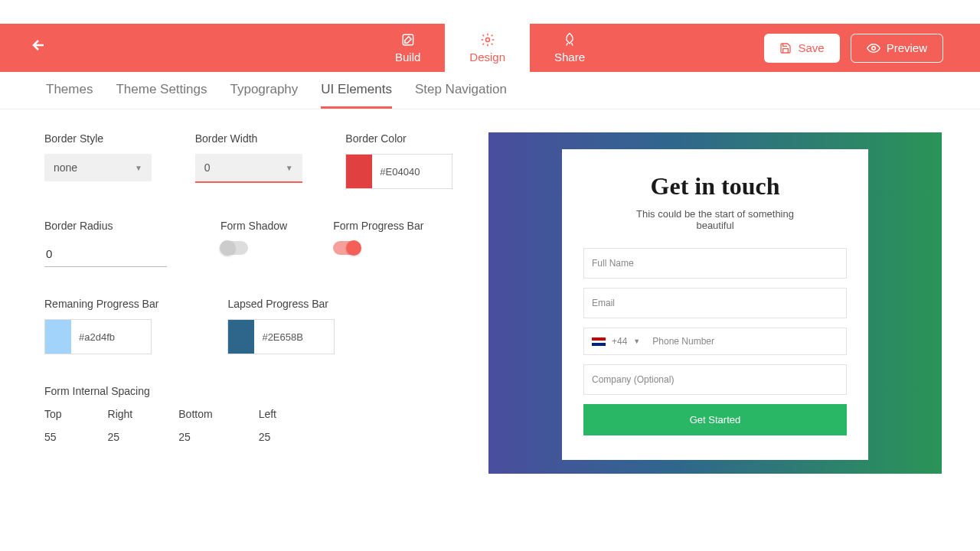 This screenshot has width=980, height=551. I want to click on get-started-button: Get Started, so click(715, 419).